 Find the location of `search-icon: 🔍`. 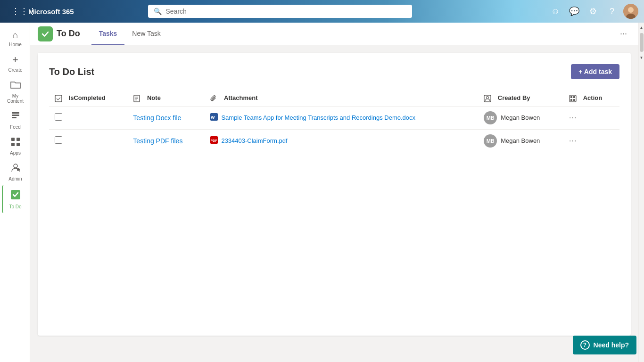

search-icon: 🔍 is located at coordinates (157, 11).